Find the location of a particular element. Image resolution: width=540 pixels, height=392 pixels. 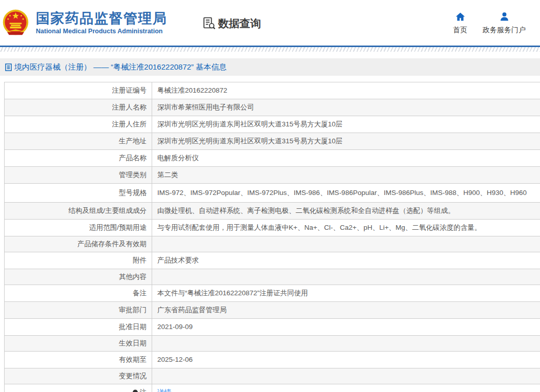

hatch-band is located at coordinates (270, 49).